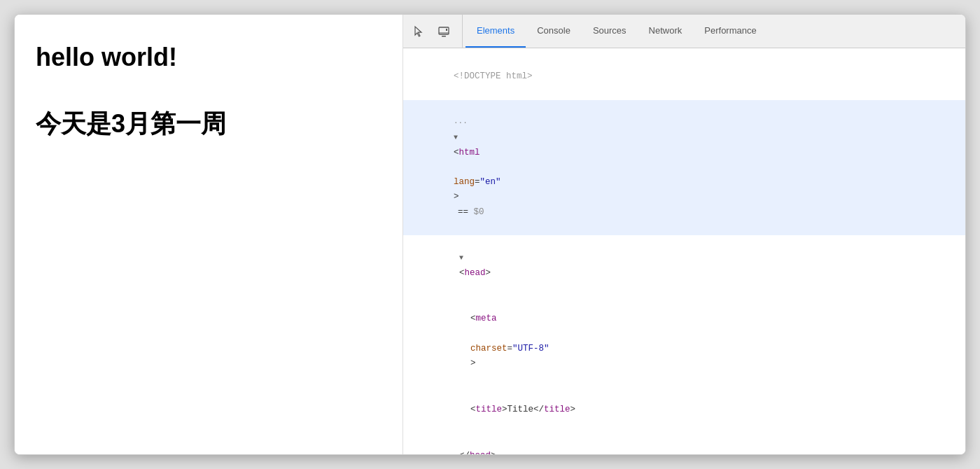 This screenshot has width=980, height=469. What do you see at coordinates (685, 266) in the screenshot?
I see `html-line-head: <head>` at bounding box center [685, 266].